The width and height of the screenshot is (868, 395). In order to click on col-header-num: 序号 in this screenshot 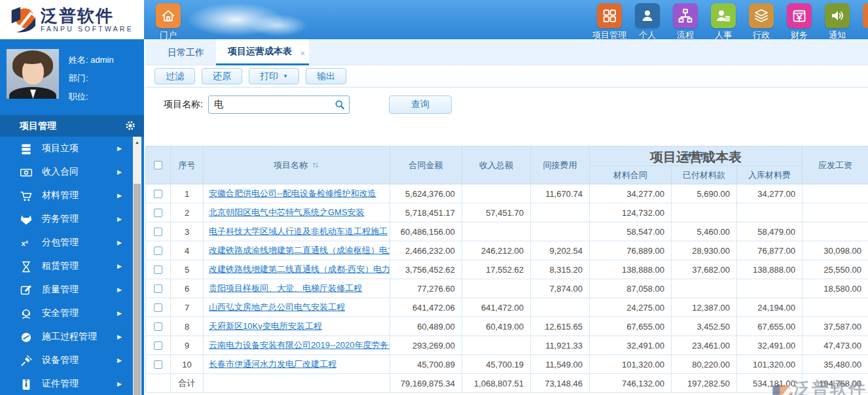, I will do `click(187, 165)`.